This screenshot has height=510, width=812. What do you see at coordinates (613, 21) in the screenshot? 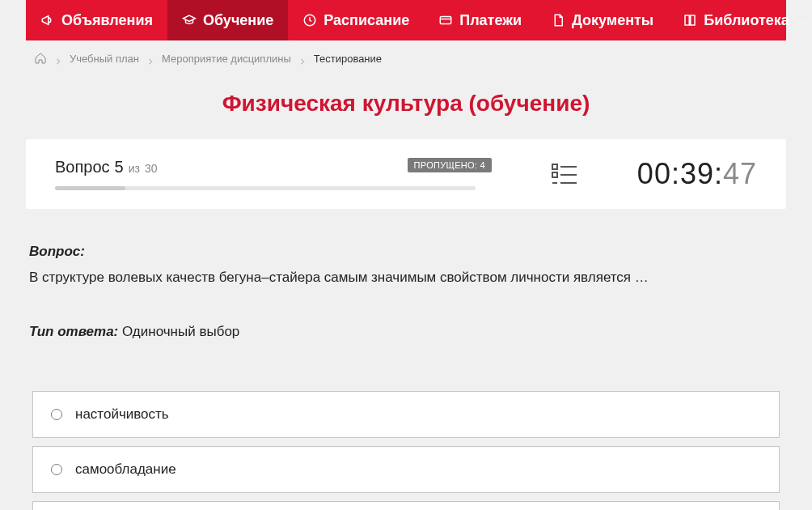
I see `nav-label: Документы` at bounding box center [613, 21].